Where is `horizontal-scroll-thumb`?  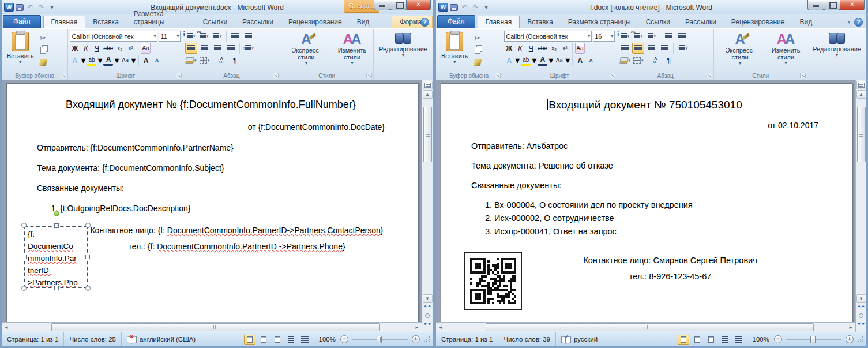
horizontal-scroll-thumb is located at coordinates (216, 327).